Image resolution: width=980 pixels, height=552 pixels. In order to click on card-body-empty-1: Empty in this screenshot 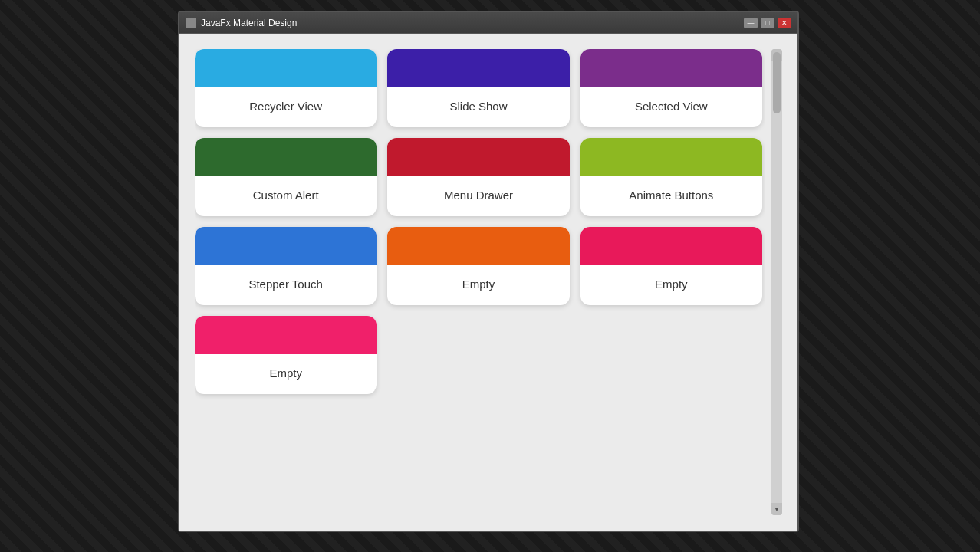, I will do `click(478, 285)`.